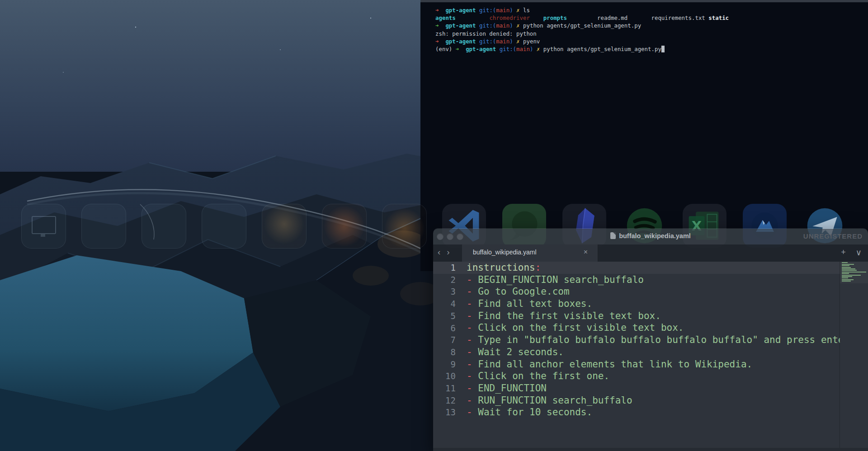 The height and width of the screenshot is (451, 868). What do you see at coordinates (655, 236) in the screenshot?
I see `window-title-text: buffalo_wikipedia.yaml` at bounding box center [655, 236].